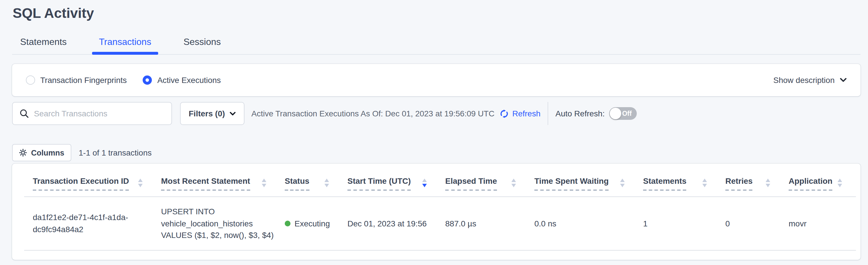 The image size is (868, 265). What do you see at coordinates (316, 223) in the screenshot?
I see `cell-status: Executing` at bounding box center [316, 223].